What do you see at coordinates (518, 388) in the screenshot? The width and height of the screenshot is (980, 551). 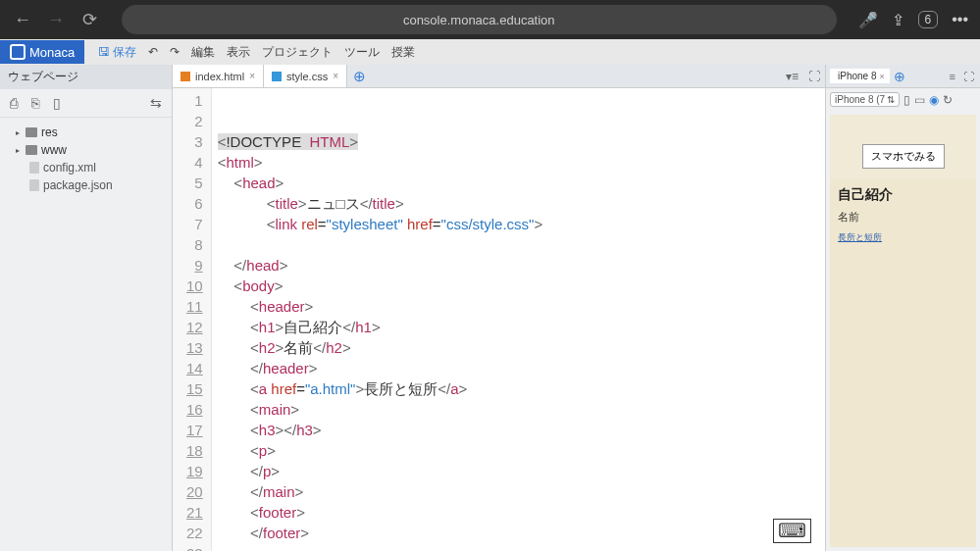 I see `code-line: <a href="a.html">長所と短所</a>` at bounding box center [518, 388].